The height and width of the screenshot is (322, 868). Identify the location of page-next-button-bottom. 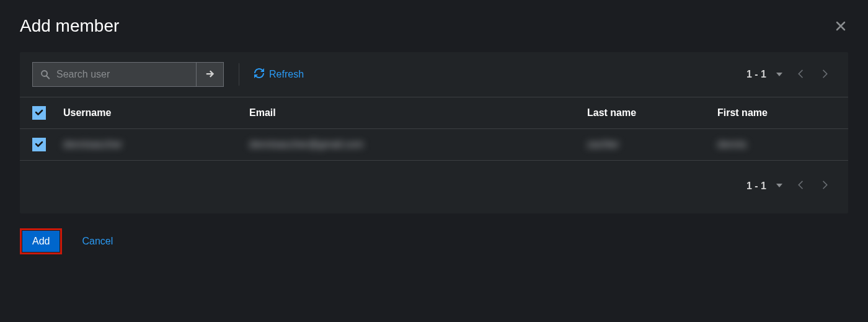
(826, 186).